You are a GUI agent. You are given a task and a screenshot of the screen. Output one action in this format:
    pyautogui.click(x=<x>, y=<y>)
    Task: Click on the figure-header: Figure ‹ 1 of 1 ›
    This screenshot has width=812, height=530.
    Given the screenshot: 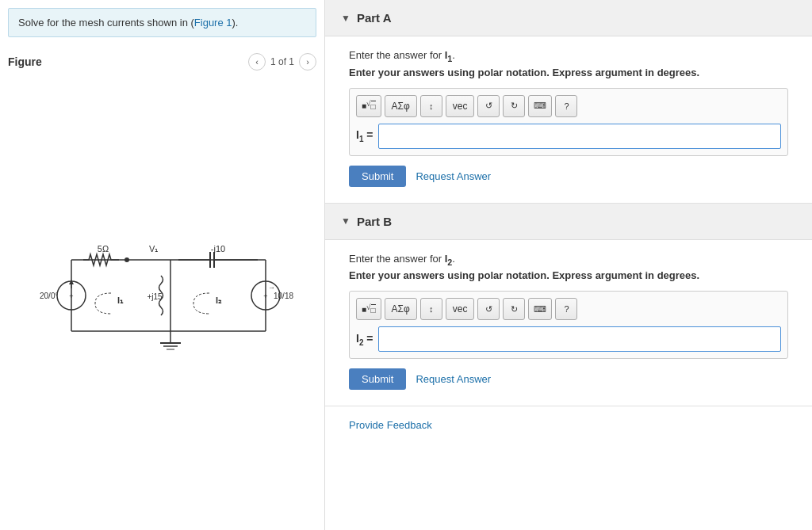 What is the action you would take?
    pyautogui.click(x=162, y=62)
    